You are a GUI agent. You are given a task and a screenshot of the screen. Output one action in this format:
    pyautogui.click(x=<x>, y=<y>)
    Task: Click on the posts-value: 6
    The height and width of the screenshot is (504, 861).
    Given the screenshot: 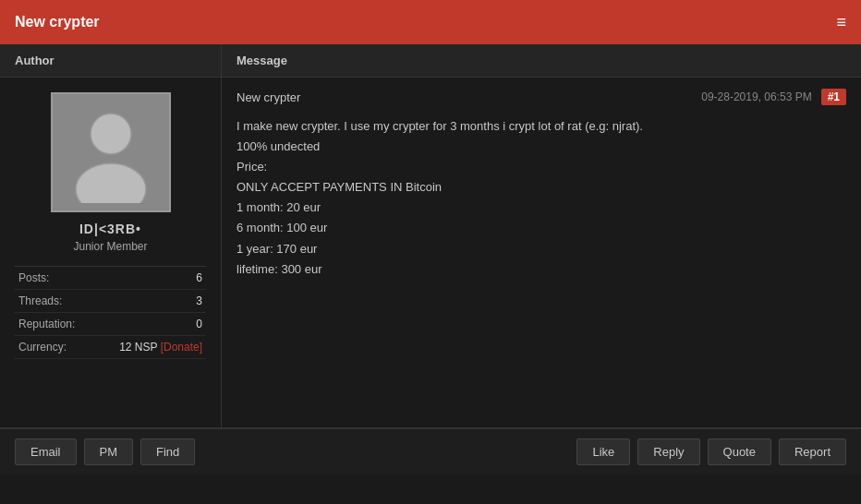 What is the action you would take?
    pyautogui.click(x=200, y=278)
    